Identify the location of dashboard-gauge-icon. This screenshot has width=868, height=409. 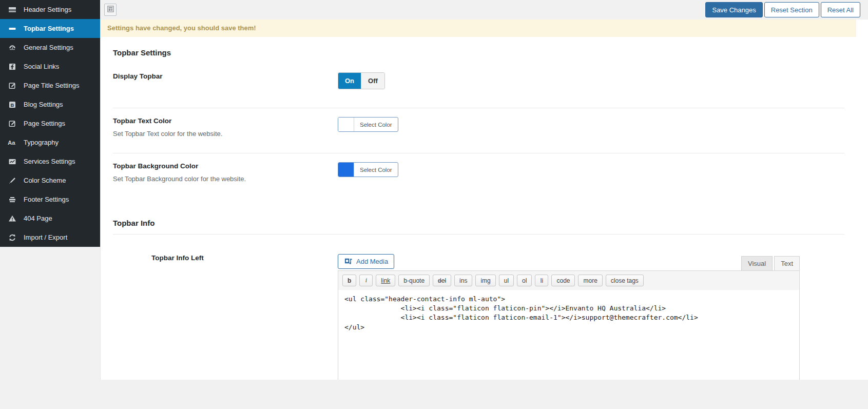
(12, 48).